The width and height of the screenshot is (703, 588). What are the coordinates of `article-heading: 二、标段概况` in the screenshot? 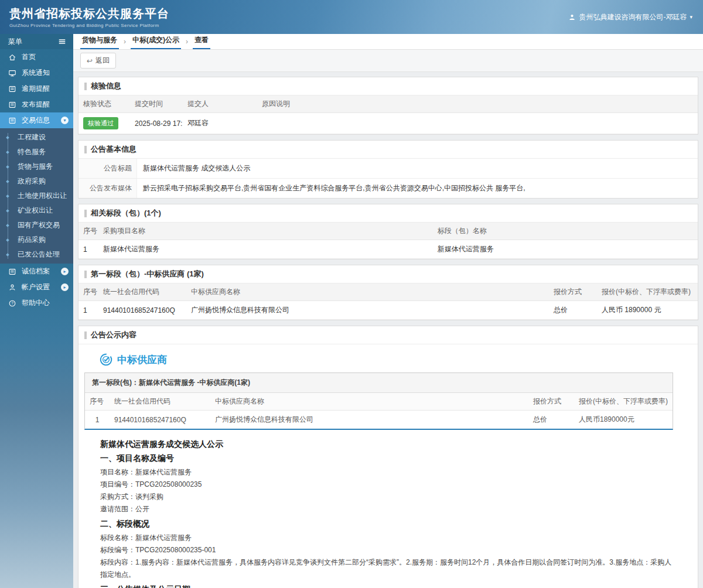 It's located at (387, 524).